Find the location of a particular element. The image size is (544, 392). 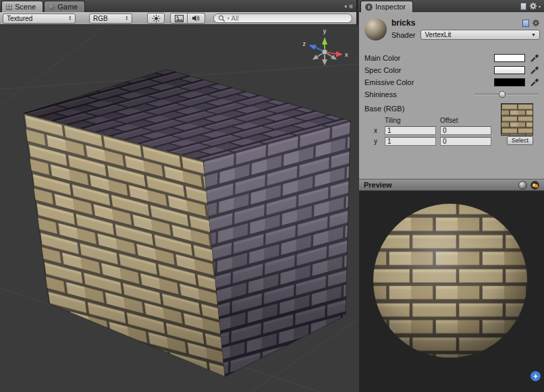

inspector-tabbar: i Inspector ▾ is located at coordinates (452, 6).